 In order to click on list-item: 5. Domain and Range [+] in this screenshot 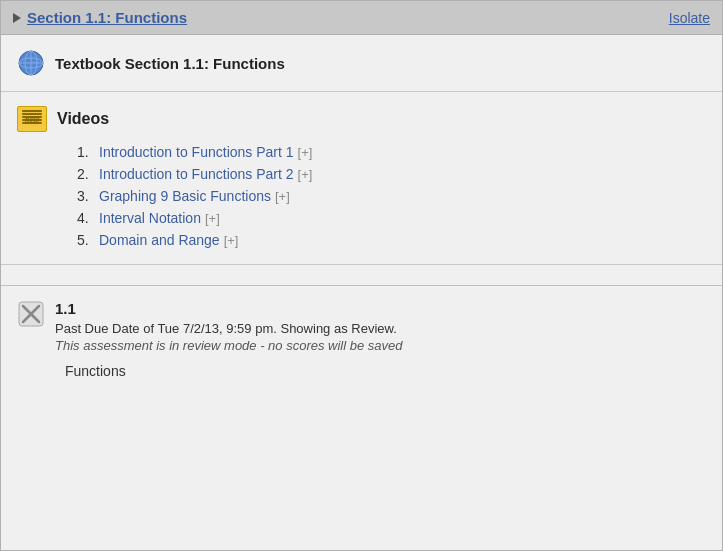, I will do `click(392, 240)`.